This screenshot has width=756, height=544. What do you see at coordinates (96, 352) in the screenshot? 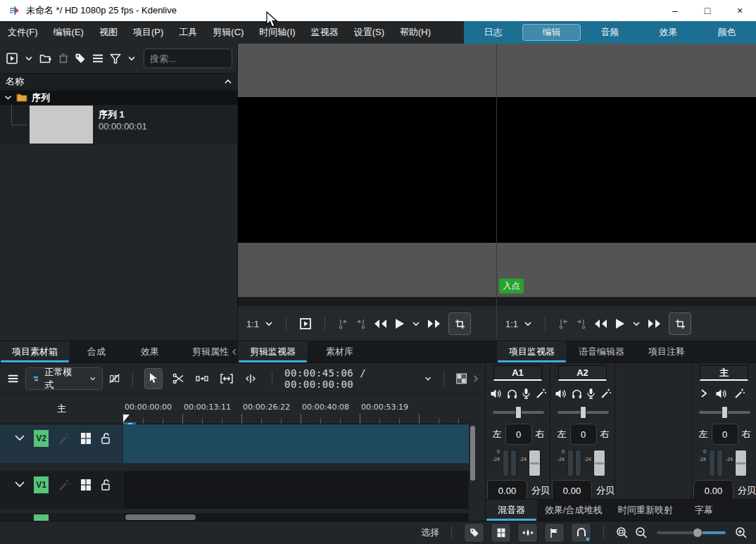
I see `tab-compositions: 合成` at bounding box center [96, 352].